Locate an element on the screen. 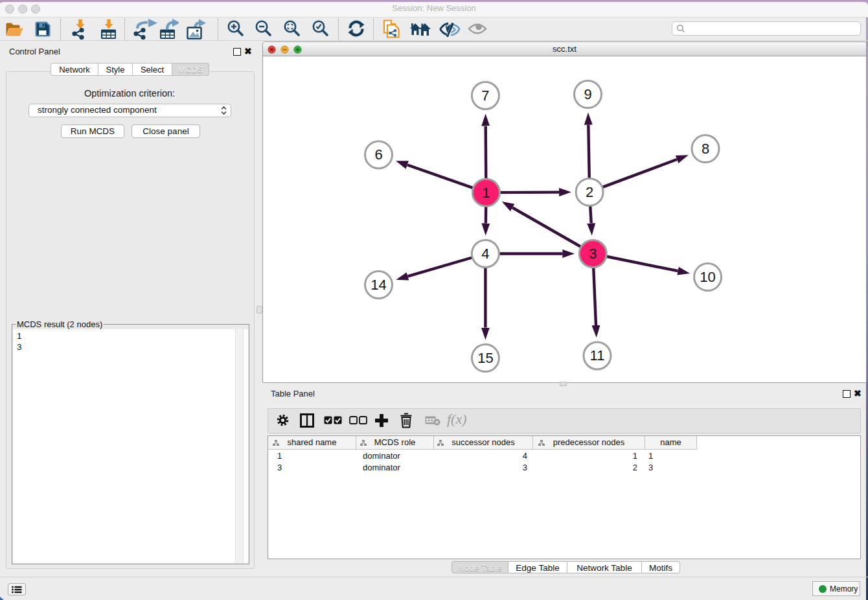 The width and height of the screenshot is (868, 600). svg-text: 11 is located at coordinates (597, 355).